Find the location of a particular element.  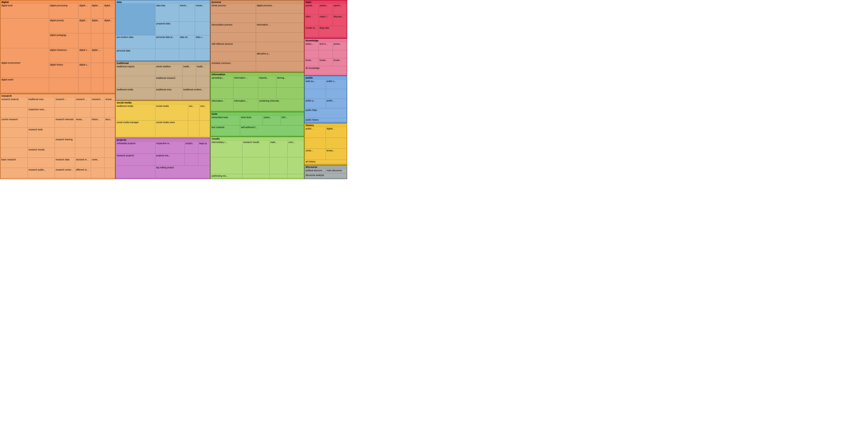

cell: research data is located at coordinates (65, 163).